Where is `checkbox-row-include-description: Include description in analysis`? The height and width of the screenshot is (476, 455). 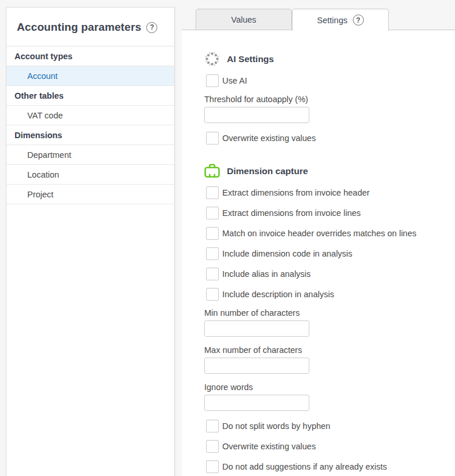 checkbox-row-include-description: Include description in analysis is located at coordinates (325, 294).